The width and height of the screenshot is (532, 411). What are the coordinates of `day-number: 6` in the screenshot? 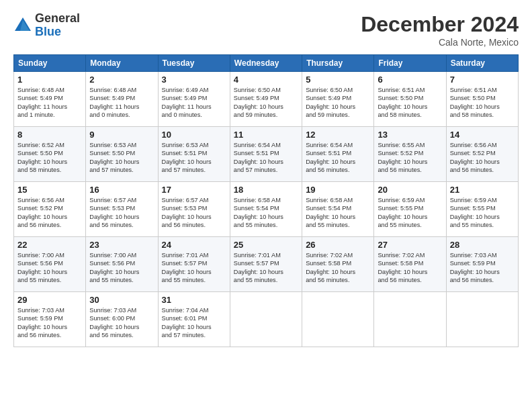 It's located at (410, 79).